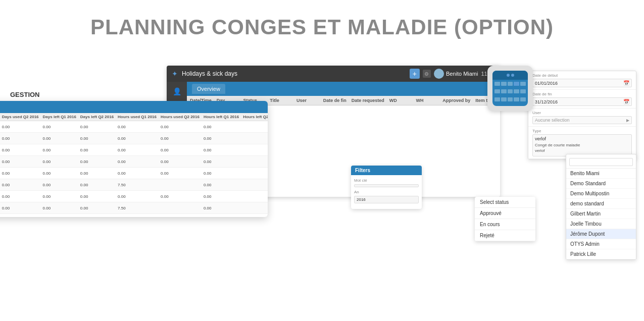 The height and width of the screenshot is (321, 644). Describe the element at coordinates (601, 194) in the screenshot. I see `user-demo-multipostin: Demo Multipostin` at that location.